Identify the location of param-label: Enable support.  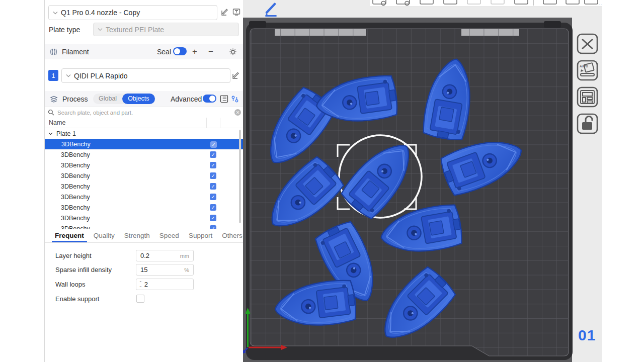
(77, 299).